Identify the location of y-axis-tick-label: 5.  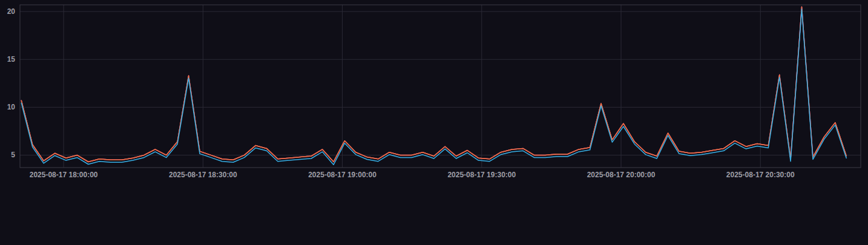
(13, 155).